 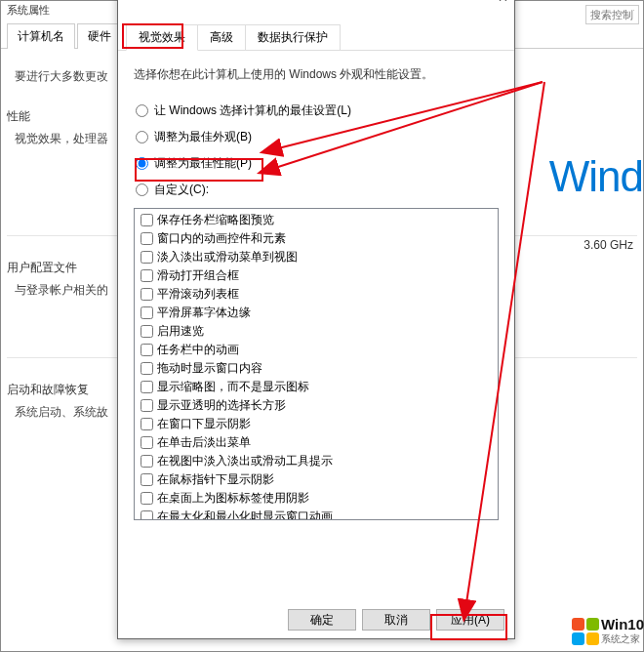 I want to click on check-option-7: 任务栏中的动画, so click(x=316, y=349).